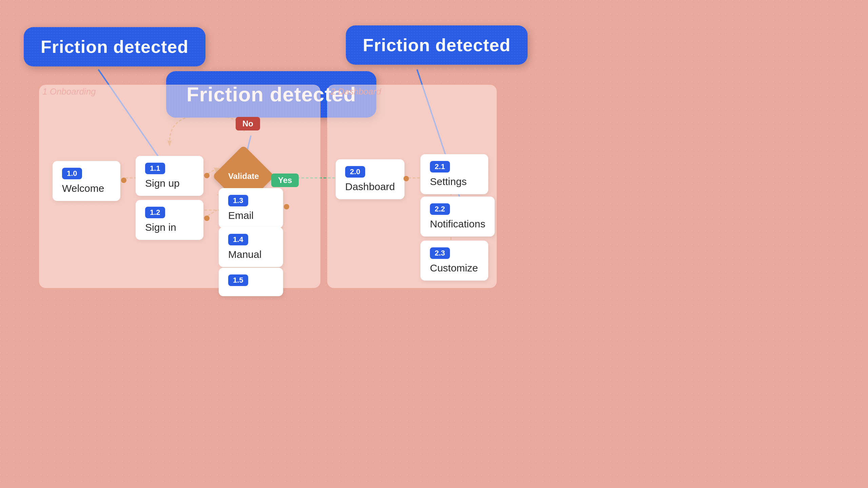 Image resolution: width=868 pixels, height=488 pixels. I want to click on yes-badge: Yes, so click(285, 180).